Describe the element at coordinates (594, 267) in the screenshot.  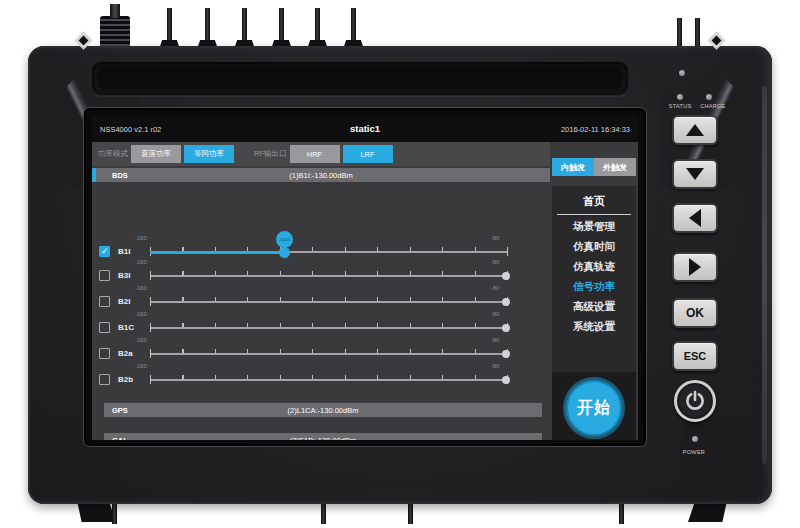
I see `menu-item: 仿真轨迹` at that location.